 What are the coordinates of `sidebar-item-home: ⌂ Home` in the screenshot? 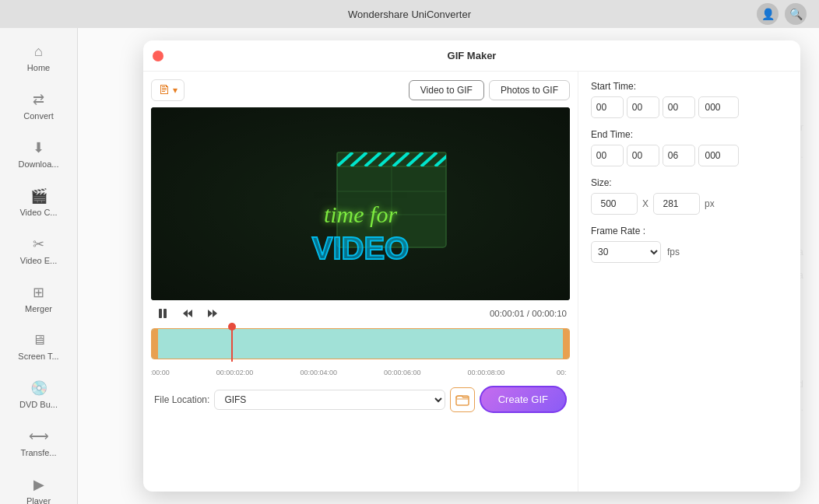 It's located at (39, 58).